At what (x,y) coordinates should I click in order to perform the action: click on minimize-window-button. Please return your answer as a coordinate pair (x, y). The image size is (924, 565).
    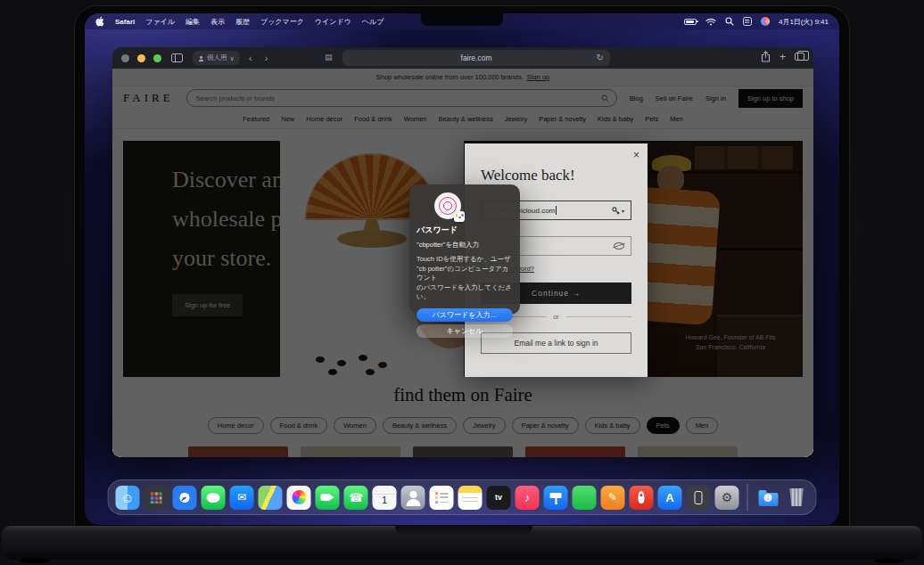
    Looking at the image, I should click on (141, 59).